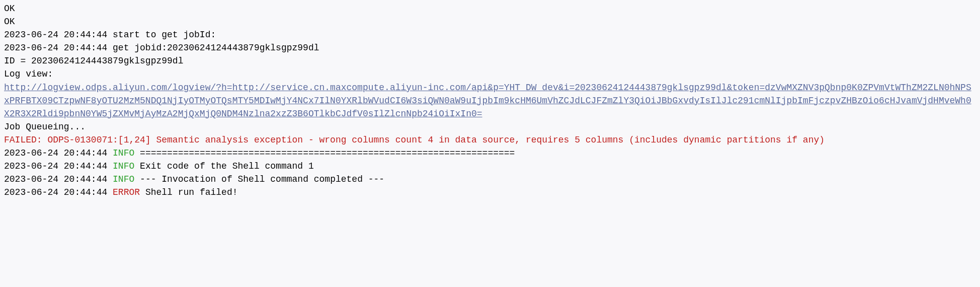 This screenshot has height=287, width=980. Describe the element at coordinates (490, 101) in the screenshot. I see `log-line-url: http://logview.odps.aliyun.com/logview/?…` at that location.